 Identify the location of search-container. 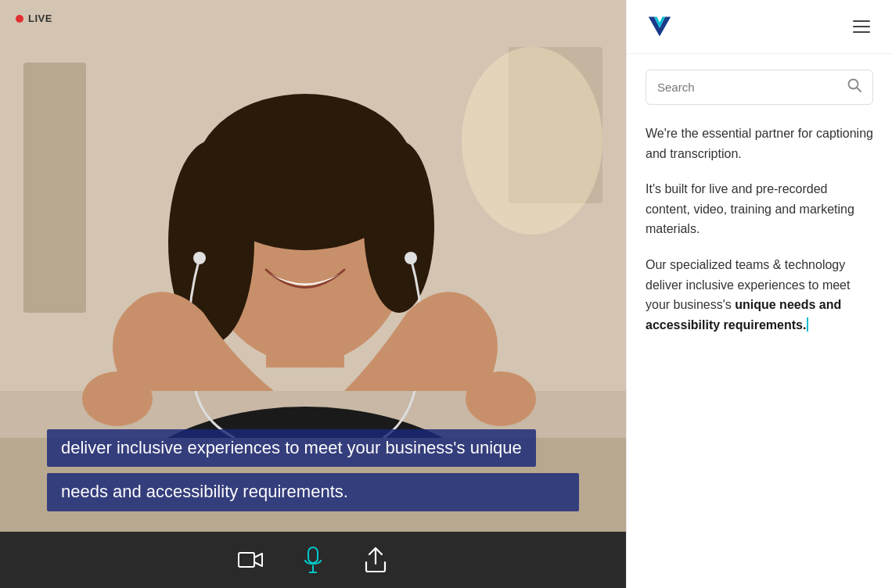
(759, 80).